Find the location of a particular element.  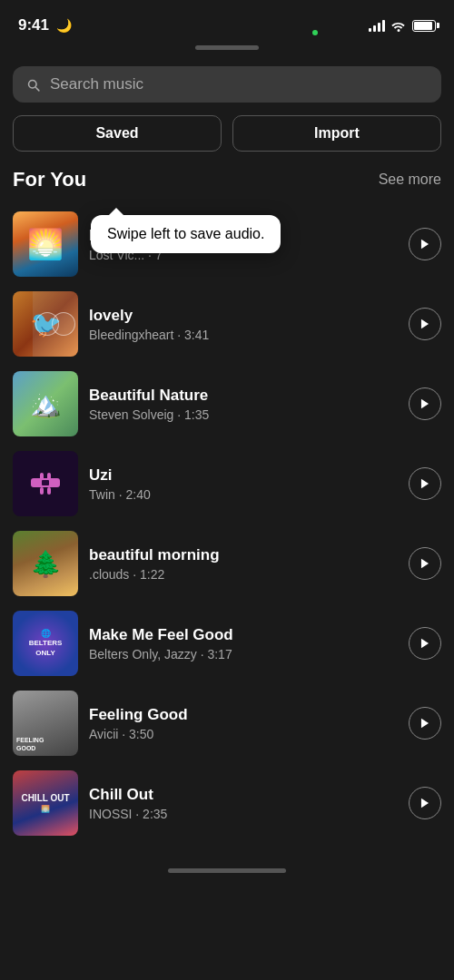

status-time: 9:41 is located at coordinates (34, 25).